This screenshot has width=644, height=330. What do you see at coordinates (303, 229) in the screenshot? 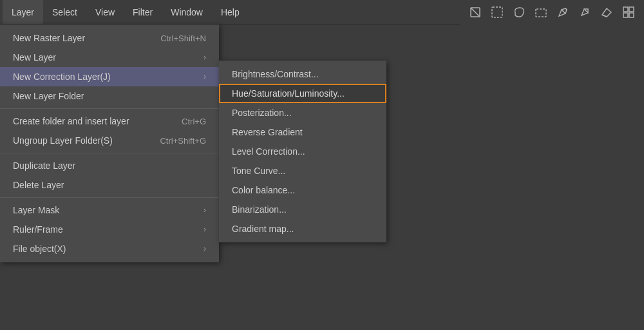
I see `submenu-item-gradient-map: Gradient map...` at bounding box center [303, 229].